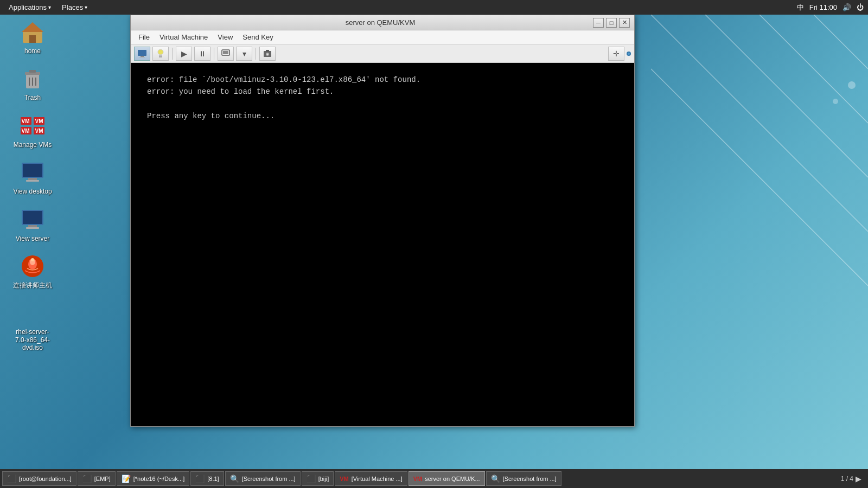  Describe the element at coordinates (159, 479) in the screenshot. I see `taskbar-item-note16-label: [*note16 (~/Desk...]` at that location.